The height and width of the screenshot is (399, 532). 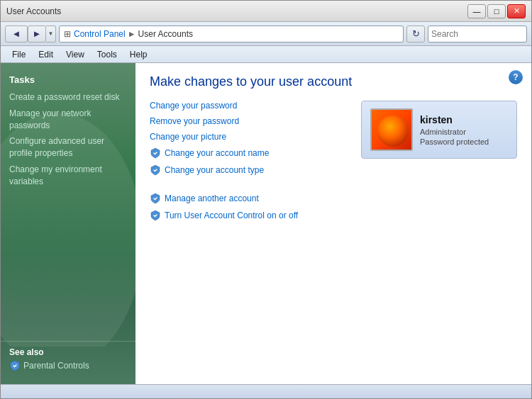 What do you see at coordinates (248, 106) in the screenshot?
I see `change-password-link: Change your password` at bounding box center [248, 106].